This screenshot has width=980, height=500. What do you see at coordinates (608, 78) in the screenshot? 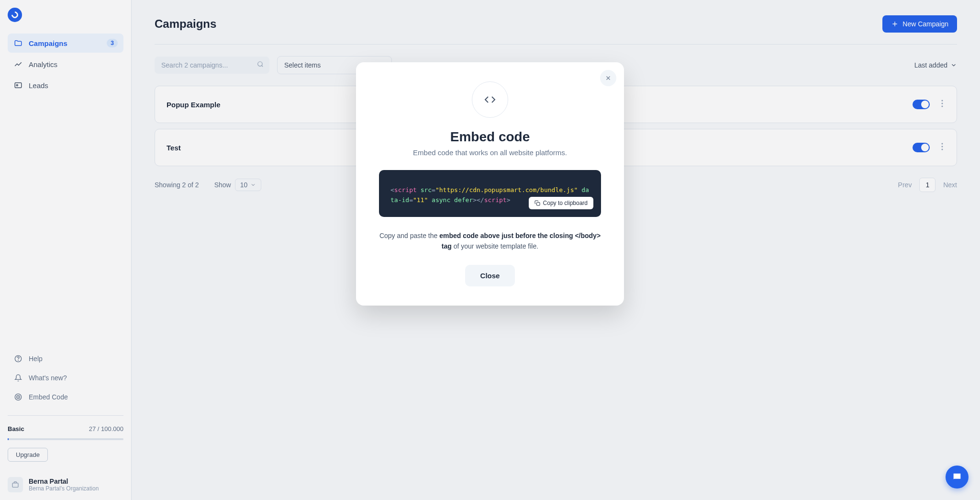
I see `close-icon` at bounding box center [608, 78].